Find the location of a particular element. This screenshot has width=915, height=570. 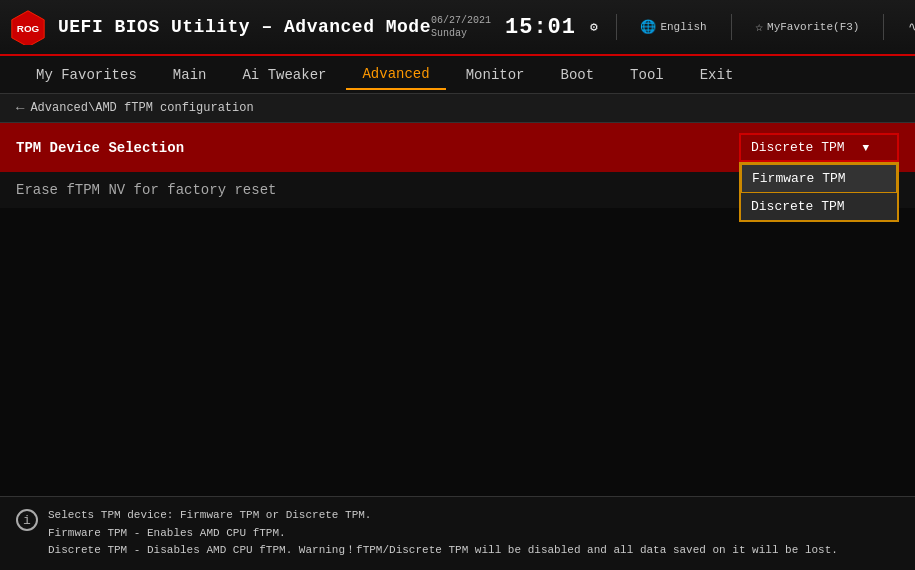

tab-exit: Exit is located at coordinates (717, 75).